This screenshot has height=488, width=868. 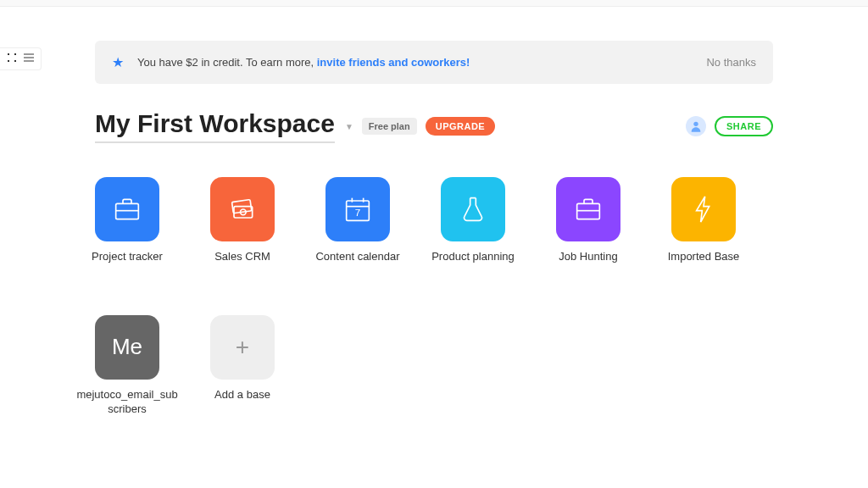 I want to click on base-label: Project tracker, so click(x=127, y=258).